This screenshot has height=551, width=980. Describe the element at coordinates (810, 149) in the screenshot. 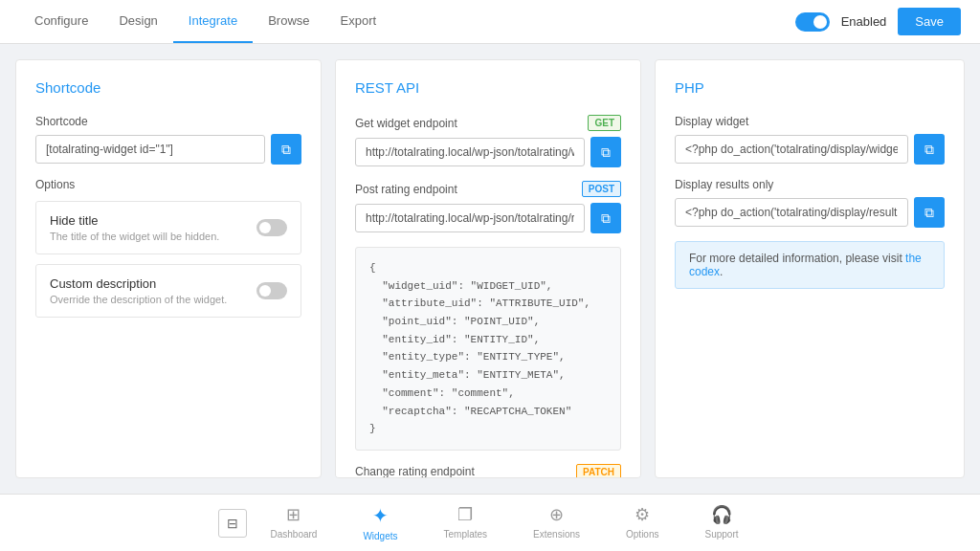

I see `display-widget-input-row: ⧉` at that location.